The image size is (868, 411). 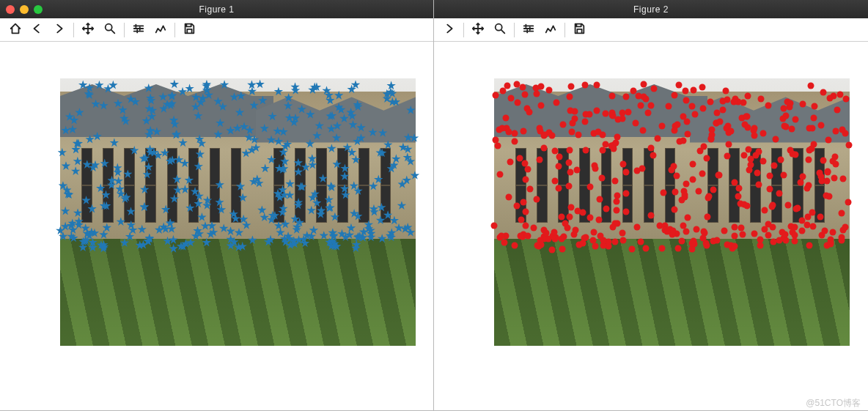 I want to click on titlebar: Figure 2, so click(x=651, y=9).